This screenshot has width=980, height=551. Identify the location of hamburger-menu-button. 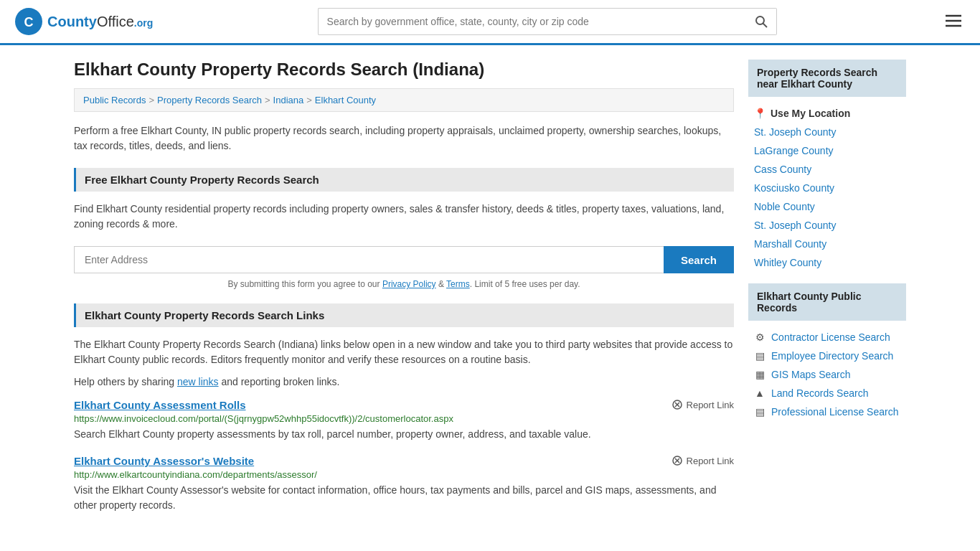
(953, 22).